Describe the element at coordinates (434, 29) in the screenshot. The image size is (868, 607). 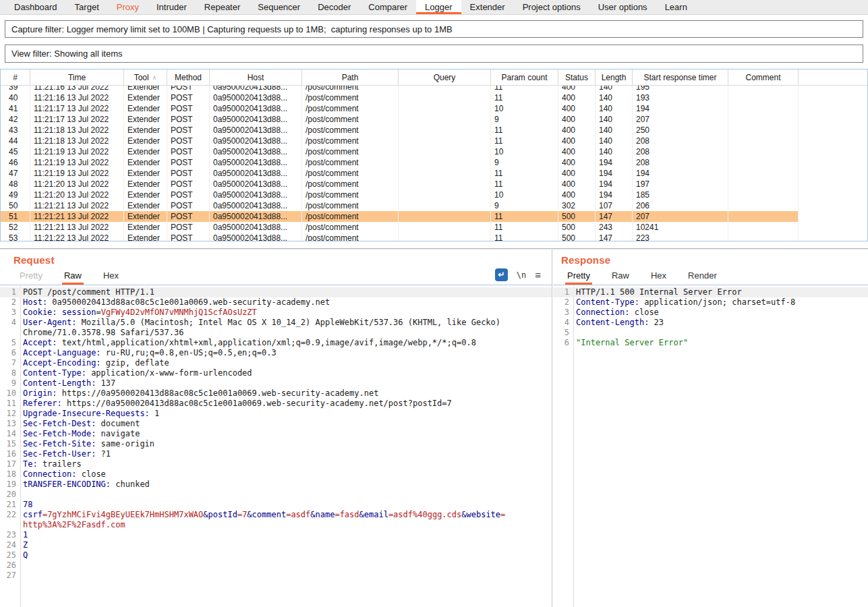
I see `capture-filter-bar: Capture filter: Logger memory limit set …` at that location.